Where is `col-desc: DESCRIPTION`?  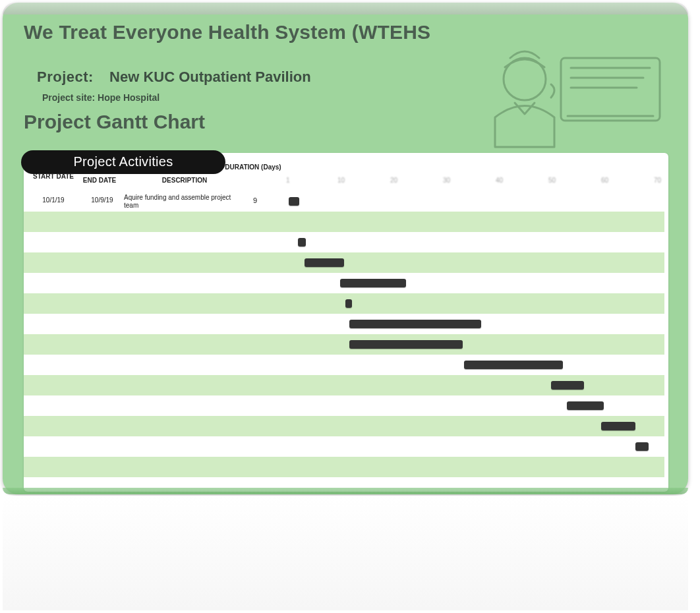 col-desc: DESCRIPTION is located at coordinates (185, 181).